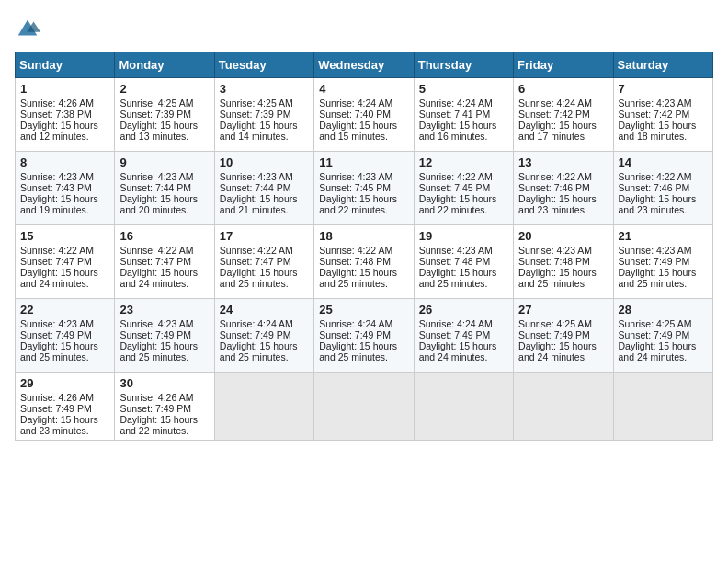  What do you see at coordinates (59, 131) in the screenshot?
I see `daylight-label: Daylight: 15 hours and 12 minutes.` at bounding box center [59, 131].